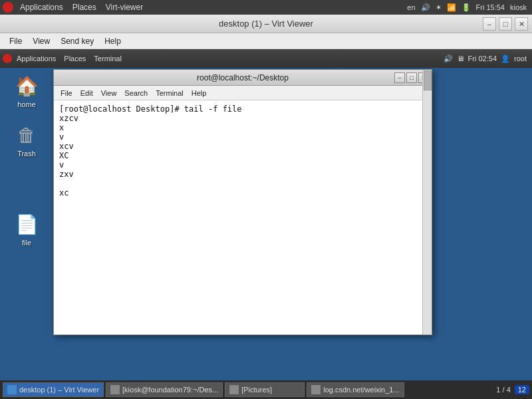  Describe the element at coordinates (41, 7) in the screenshot. I see `applications-menu: Applications` at that location.